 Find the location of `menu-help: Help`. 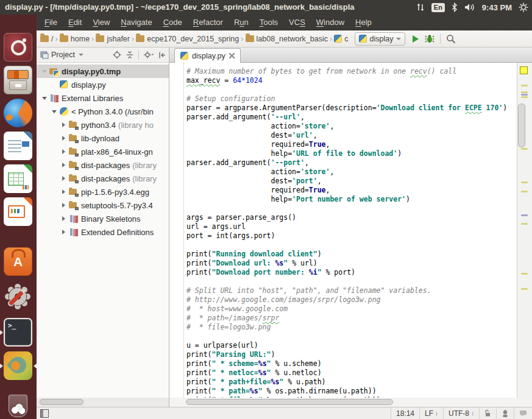

menu-help: Help is located at coordinates (363, 22).